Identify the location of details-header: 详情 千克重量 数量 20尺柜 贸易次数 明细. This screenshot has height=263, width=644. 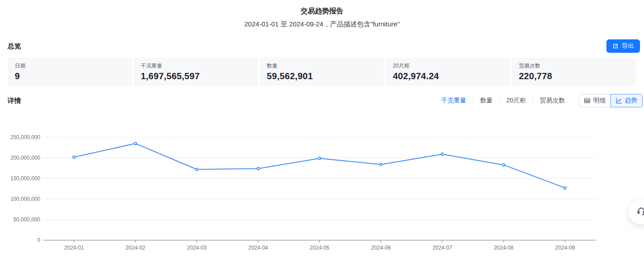
(325, 101).